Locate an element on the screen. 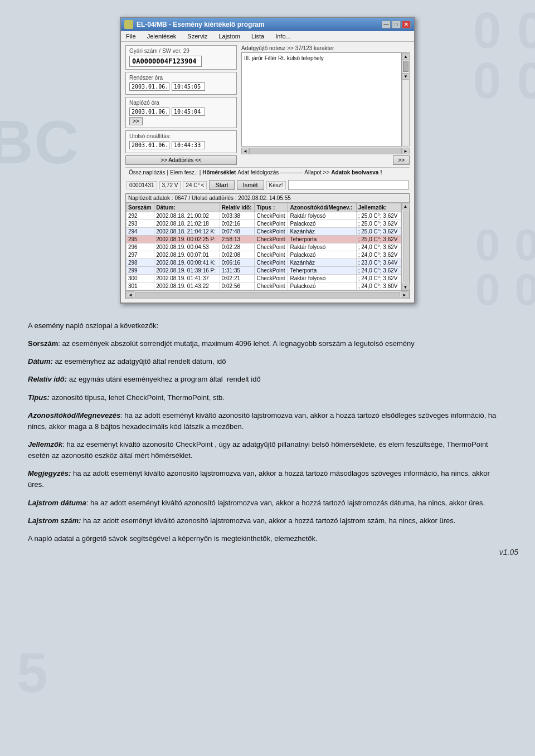 The width and height of the screenshot is (535, 756). table-scroll-right: ► is located at coordinates (405, 295).